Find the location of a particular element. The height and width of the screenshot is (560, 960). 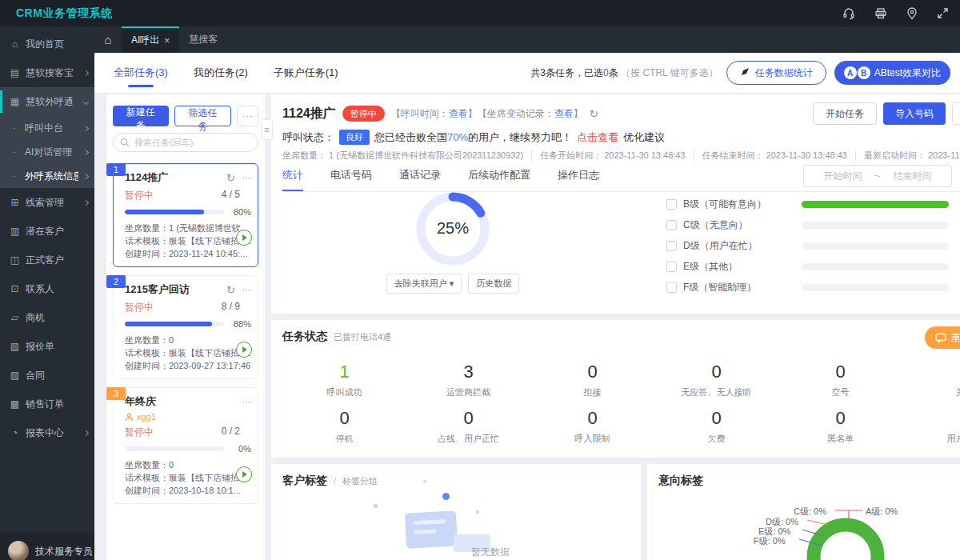

tab-statistics: 统计 is located at coordinates (293, 179).